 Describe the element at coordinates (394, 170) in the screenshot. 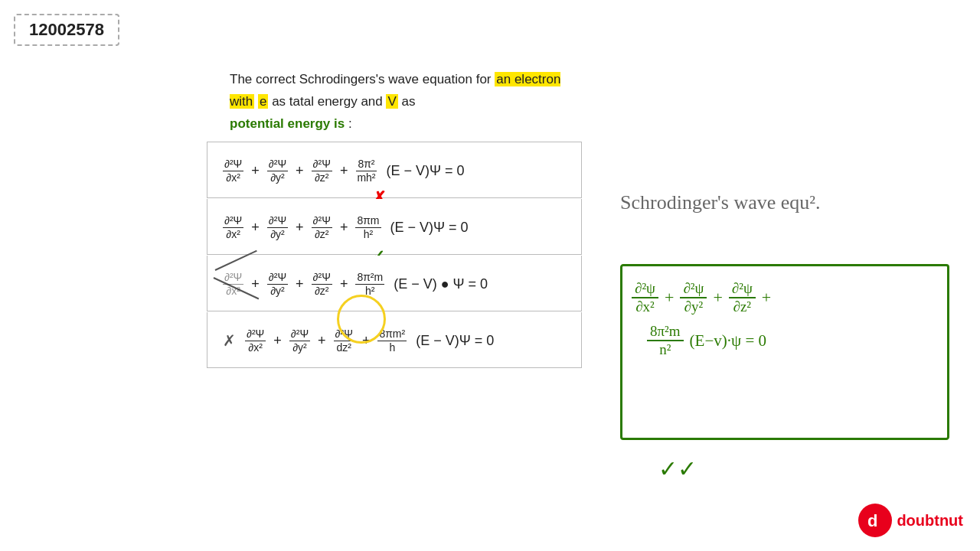

I see `option-1: ∂²Ψ ∂x² + ∂²Ψ ∂y² + ∂²Ψ ∂z² + 8π² mh² (E…` at that location.